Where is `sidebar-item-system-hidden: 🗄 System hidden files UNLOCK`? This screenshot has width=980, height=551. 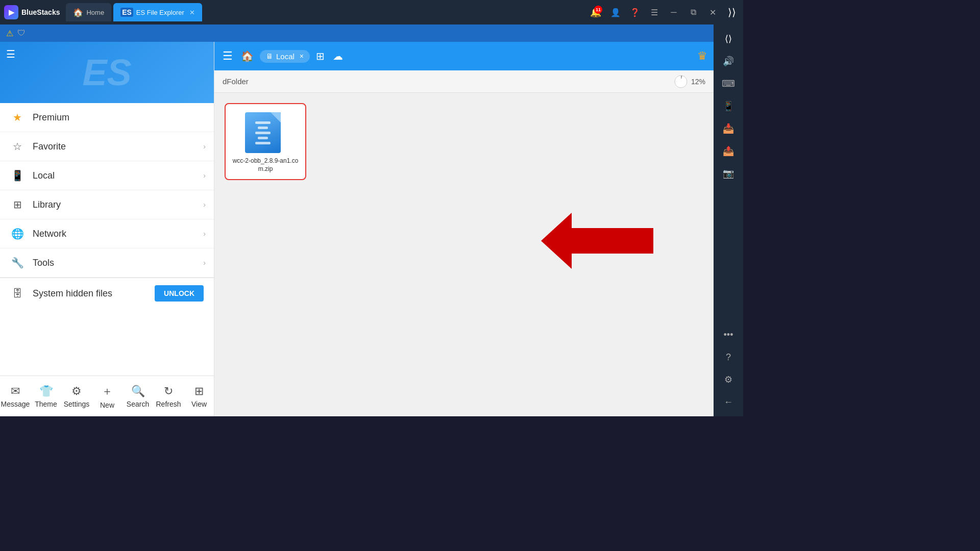 sidebar-item-system-hidden: 🗄 System hidden files UNLOCK is located at coordinates (107, 293).